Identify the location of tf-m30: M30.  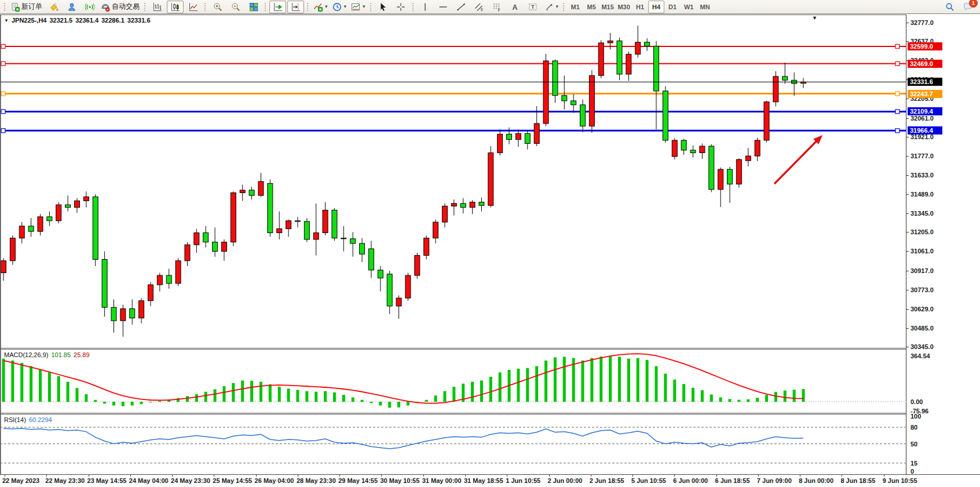
(624, 7).